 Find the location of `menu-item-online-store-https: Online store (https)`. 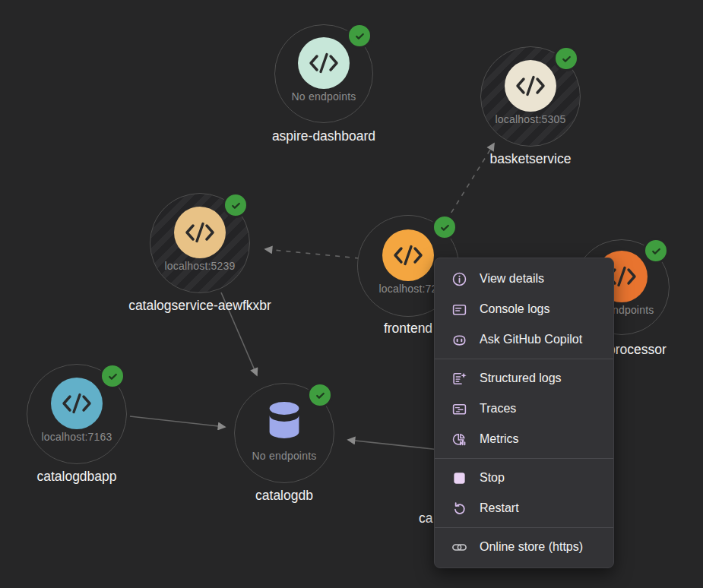

menu-item-online-store-https: Online store (https) is located at coordinates (524, 547).